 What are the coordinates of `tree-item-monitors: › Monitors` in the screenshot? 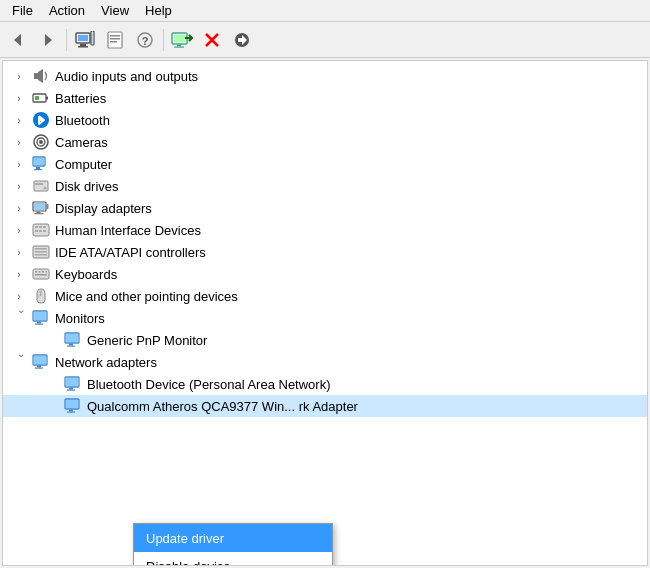 It's located at (325, 318).